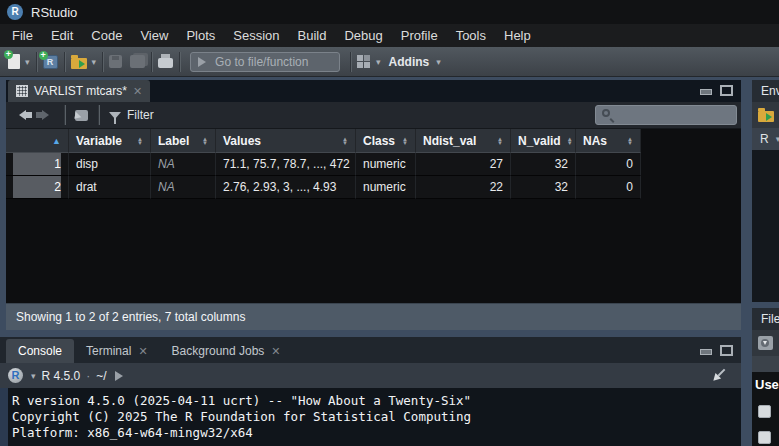 The image size is (779, 446). What do you see at coordinates (56, 141) in the screenshot?
I see `sort-ascending-icon: ▲` at bounding box center [56, 141].